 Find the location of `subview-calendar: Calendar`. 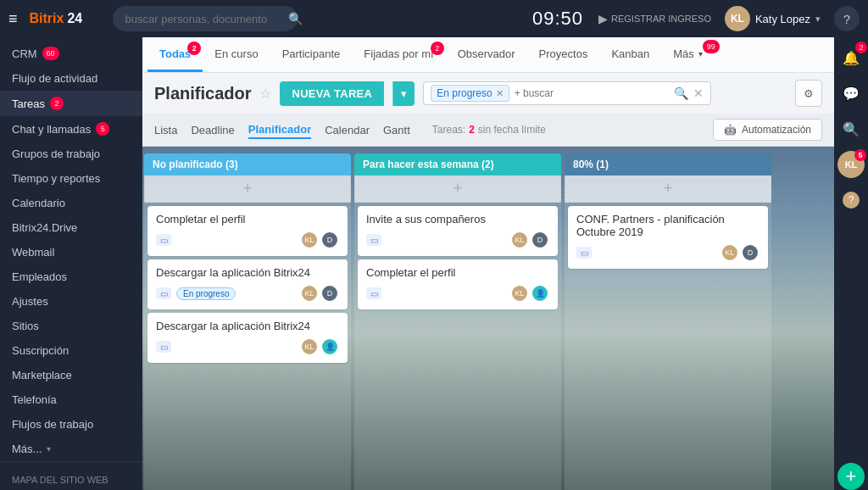

subview-calendar: Calendar is located at coordinates (348, 131).